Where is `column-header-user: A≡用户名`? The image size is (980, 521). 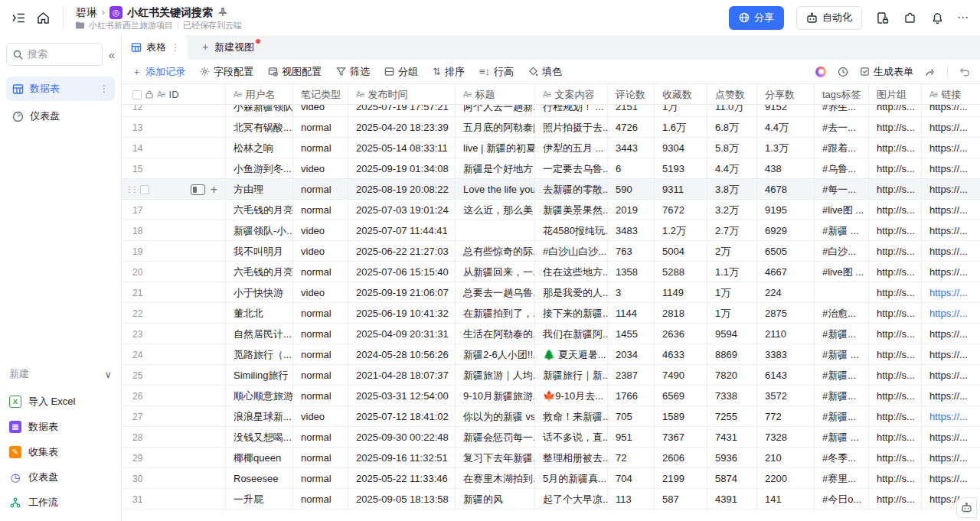 column-header-user: A≡用户名 is located at coordinates (260, 95).